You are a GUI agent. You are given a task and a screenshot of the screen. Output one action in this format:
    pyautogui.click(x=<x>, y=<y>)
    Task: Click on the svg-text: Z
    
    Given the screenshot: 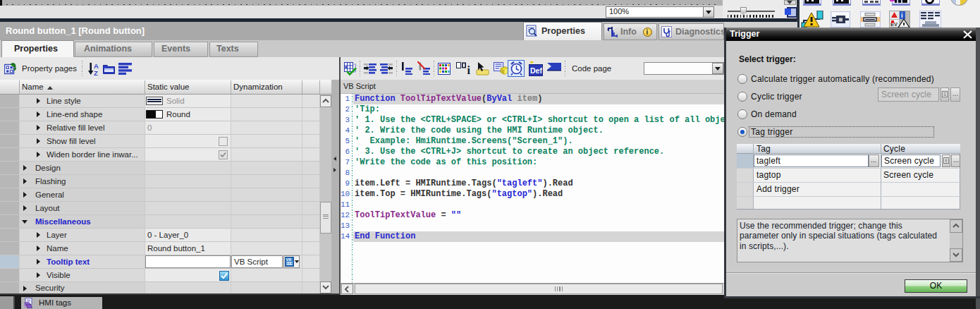 What is the action you would take?
    pyautogui.click(x=96, y=73)
    